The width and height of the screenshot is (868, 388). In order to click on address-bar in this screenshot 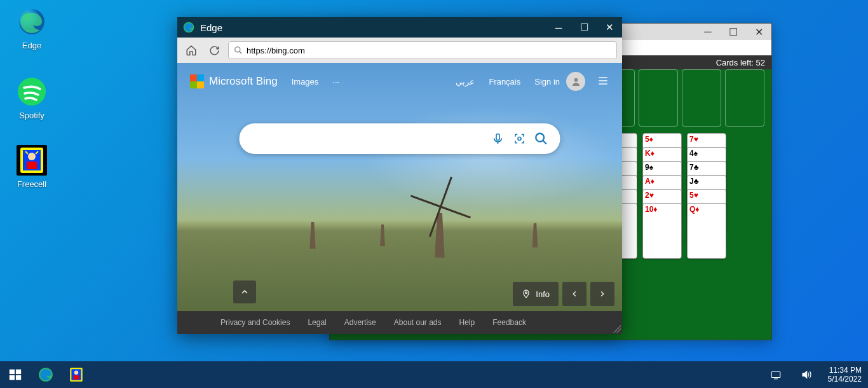, I will do `click(423, 50)`.